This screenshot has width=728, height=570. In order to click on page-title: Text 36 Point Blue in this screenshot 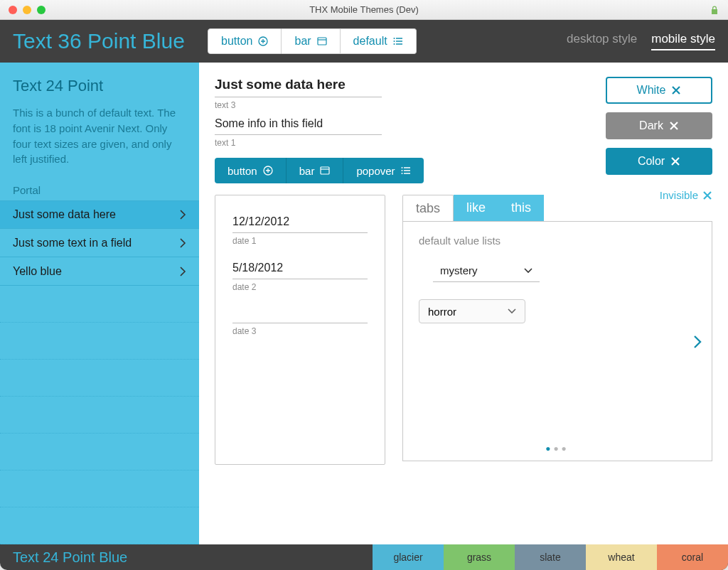, I will do `click(102, 41)`.